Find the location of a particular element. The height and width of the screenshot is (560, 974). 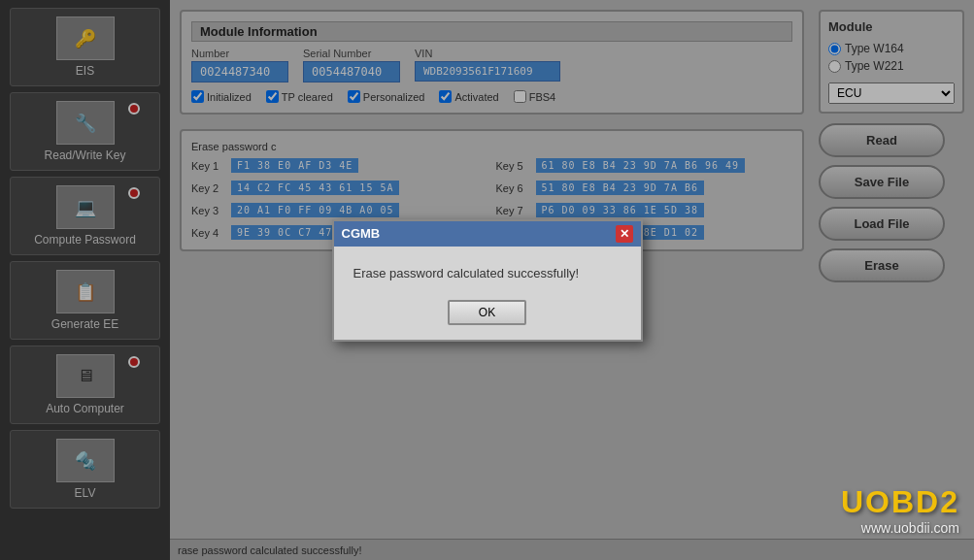

watermark: UOBD2 www.uobdii.com is located at coordinates (900, 511).